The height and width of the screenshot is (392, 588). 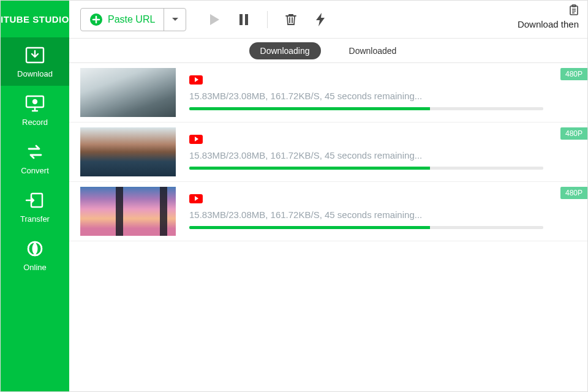 What do you see at coordinates (214, 20) in the screenshot?
I see `play-button` at bounding box center [214, 20].